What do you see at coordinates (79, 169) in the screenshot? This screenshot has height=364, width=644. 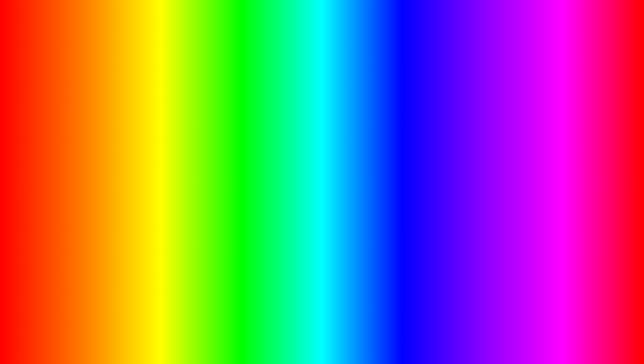 I see `android-label: ANDROID` at bounding box center [79, 169].